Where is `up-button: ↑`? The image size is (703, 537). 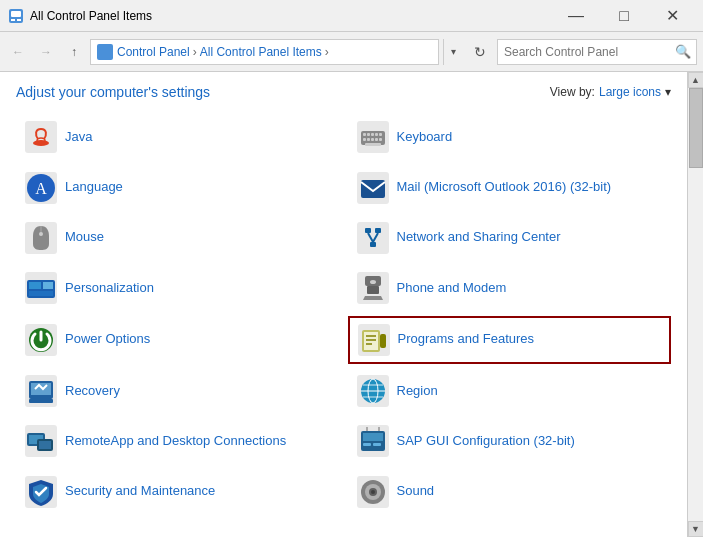 up-button: ↑ is located at coordinates (74, 52).